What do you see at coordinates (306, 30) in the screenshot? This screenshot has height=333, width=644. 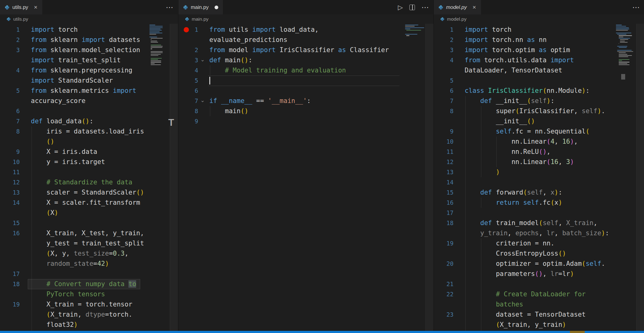 I see `code-row: 1from utils import load_data,` at bounding box center [306, 30].